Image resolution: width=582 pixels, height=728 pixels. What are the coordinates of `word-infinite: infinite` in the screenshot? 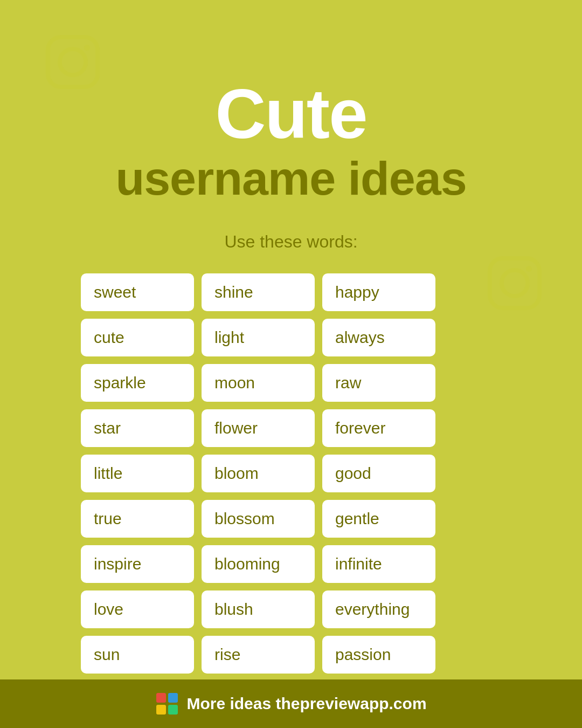 It's located at (379, 564).